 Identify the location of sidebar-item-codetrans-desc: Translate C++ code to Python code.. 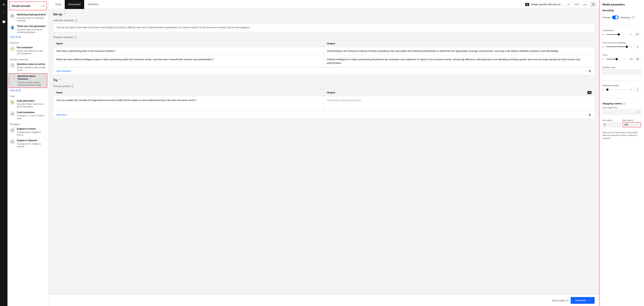
(32, 117).